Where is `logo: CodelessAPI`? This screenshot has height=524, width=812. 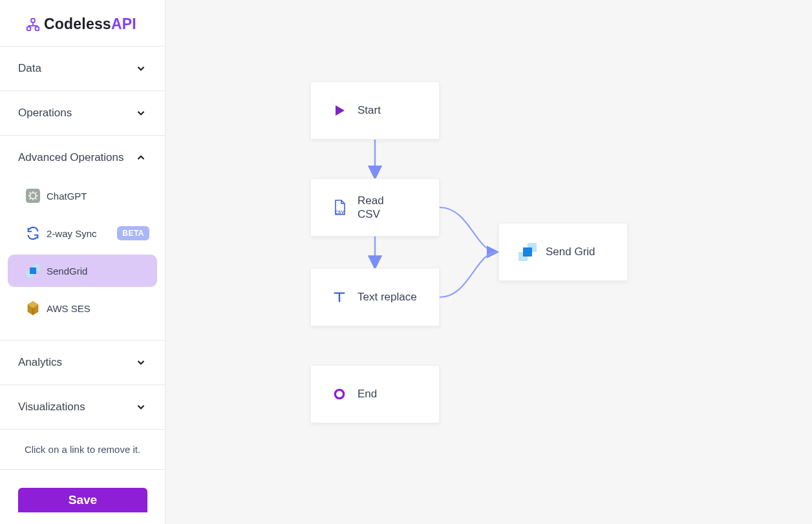 logo: CodelessAPI is located at coordinates (83, 23).